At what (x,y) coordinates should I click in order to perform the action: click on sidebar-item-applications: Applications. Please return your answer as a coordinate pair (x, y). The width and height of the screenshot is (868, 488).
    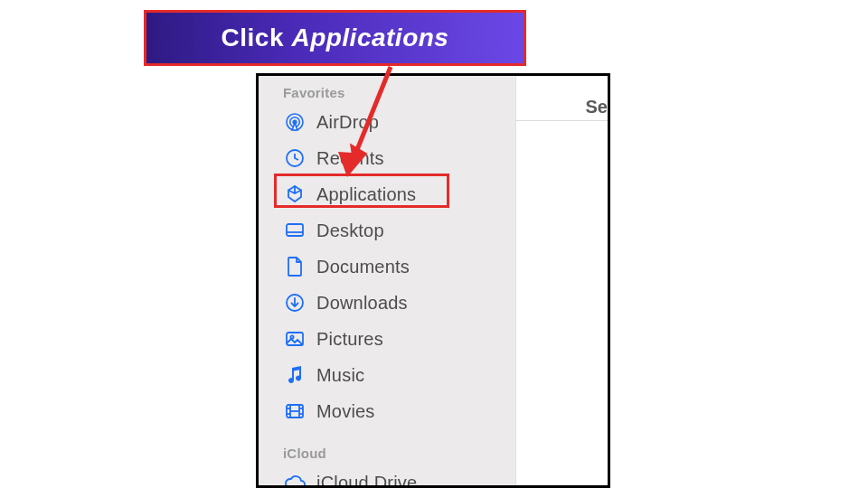
    Looking at the image, I should click on (387, 194).